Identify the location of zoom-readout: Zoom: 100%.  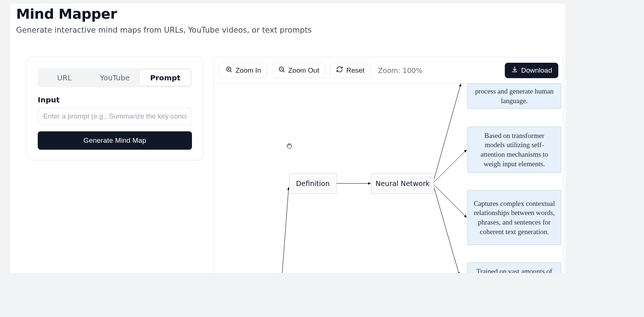
(400, 70).